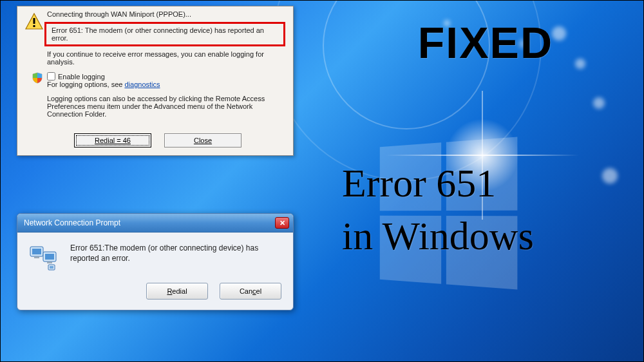 This screenshot has height=362, width=644. Describe the element at coordinates (438, 236) in the screenshot. I see `headline-line2: in Windows` at that location.